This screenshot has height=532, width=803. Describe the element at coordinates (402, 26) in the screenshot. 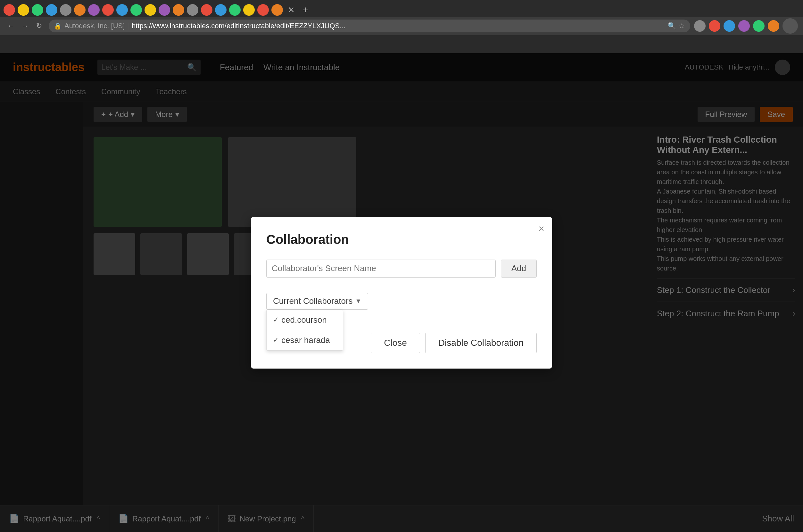

I see `address-bar-row: ← → ↻ 🔒 Autodesk, Inc. [US] | https://ww…` at that location.